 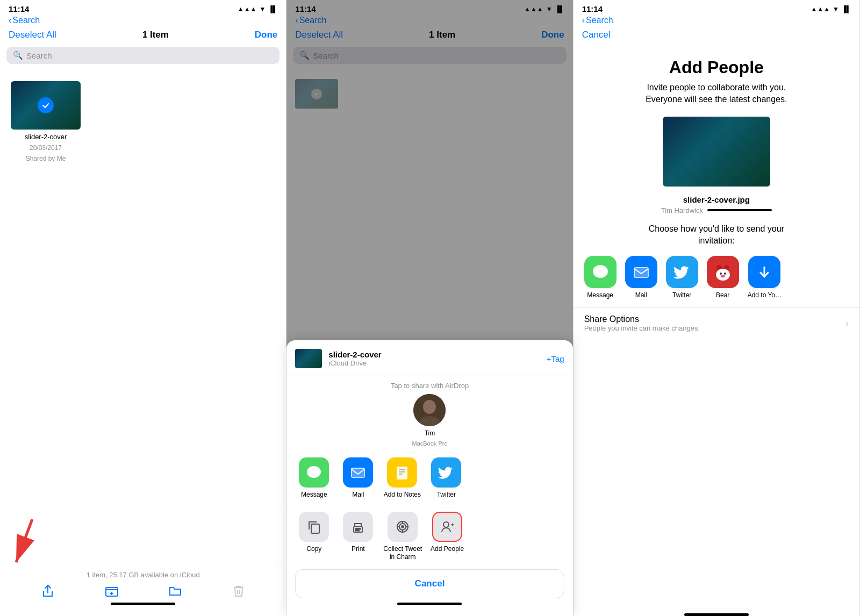 I want to click on share-cancel-btn: Cancel, so click(x=429, y=584).